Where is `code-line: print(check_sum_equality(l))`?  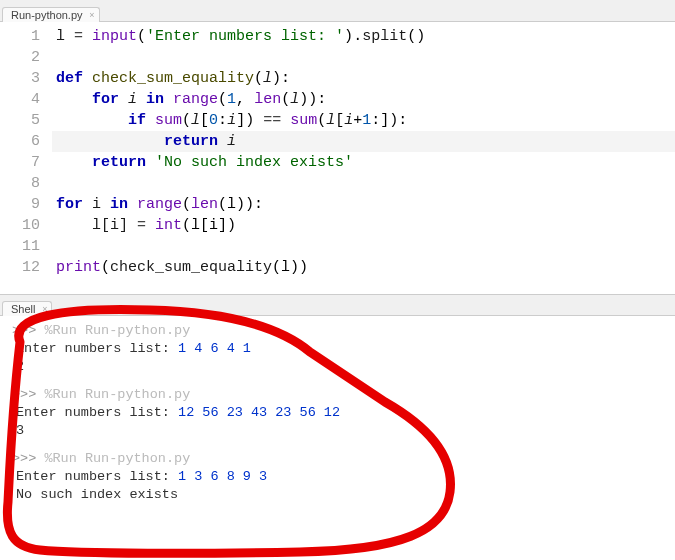 code-line: print(check_sum_equality(l)) is located at coordinates (364, 268).